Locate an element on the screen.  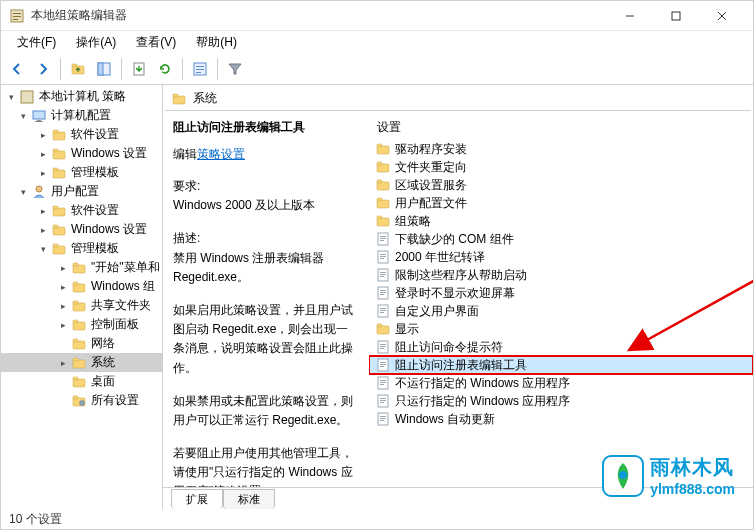
tree-item: ▸"开始"菜单和 is located at coordinates (82, 268).